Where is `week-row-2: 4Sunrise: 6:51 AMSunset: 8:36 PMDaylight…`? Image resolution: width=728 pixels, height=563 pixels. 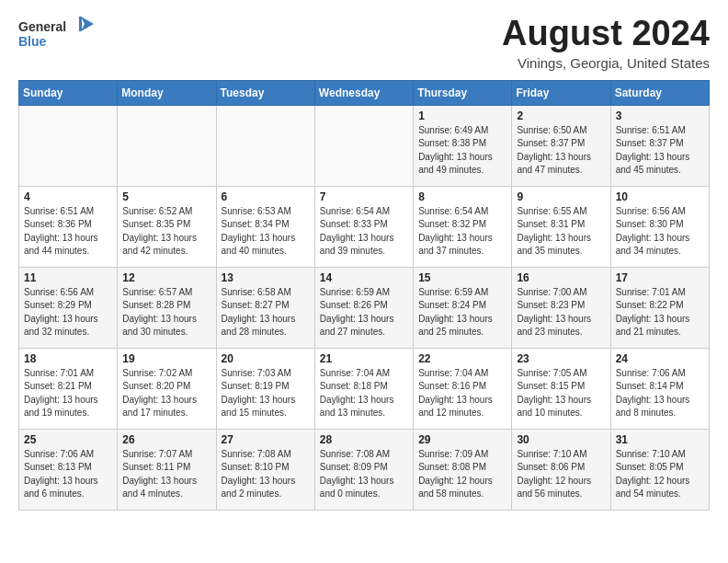
week-row-2: 4Sunrise: 6:51 AMSunset: 8:36 PMDaylight… is located at coordinates (364, 226).